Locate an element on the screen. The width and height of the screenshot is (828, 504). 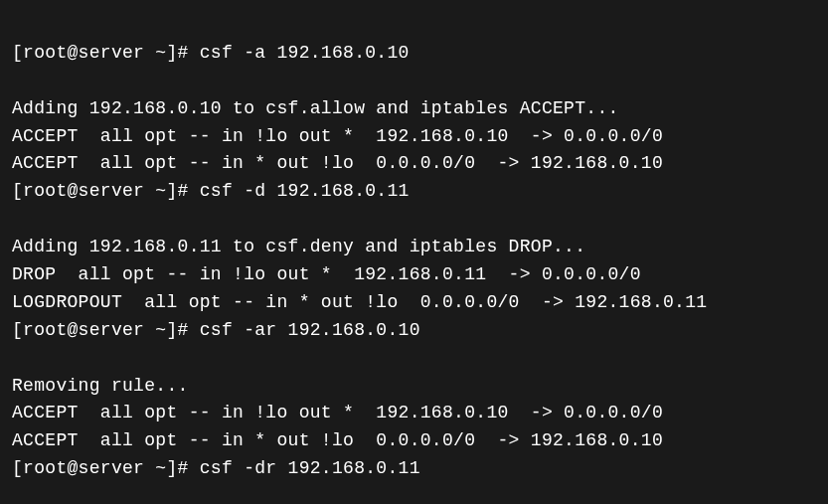
command-3: csf -ar 192.168.0.10 is located at coordinates (310, 330).